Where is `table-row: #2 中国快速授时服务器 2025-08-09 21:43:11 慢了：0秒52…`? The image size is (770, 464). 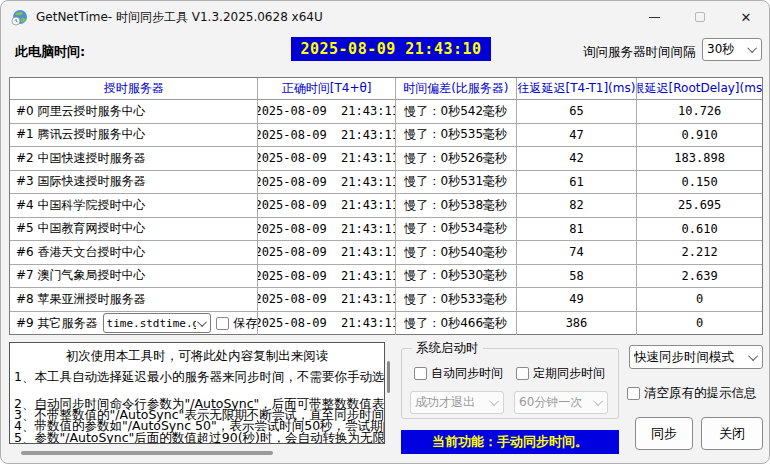 table-row: #2 中国快速授时服务器 2025-08-09 21:43:11 慢了：0秒52… is located at coordinates (386, 159).